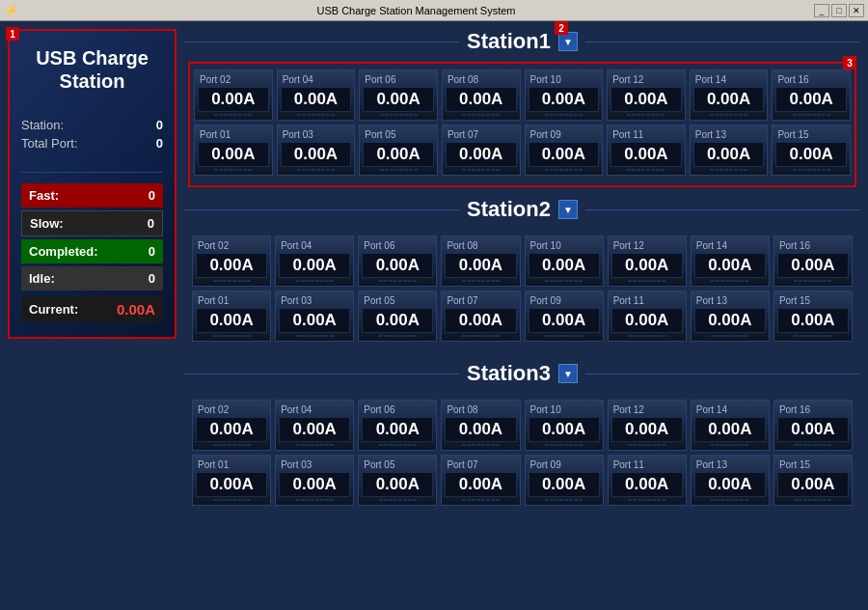 The height and width of the screenshot is (610, 868). Describe the element at coordinates (730, 481) in the screenshot. I see `port-card-s3-bottom-6: Port 130.00A` at that location.